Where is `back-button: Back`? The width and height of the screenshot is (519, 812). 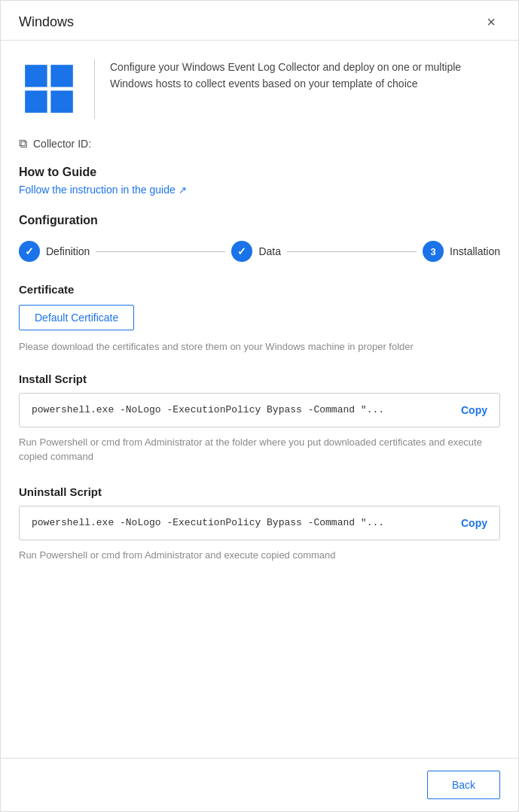 back-button: Back is located at coordinates (464, 785).